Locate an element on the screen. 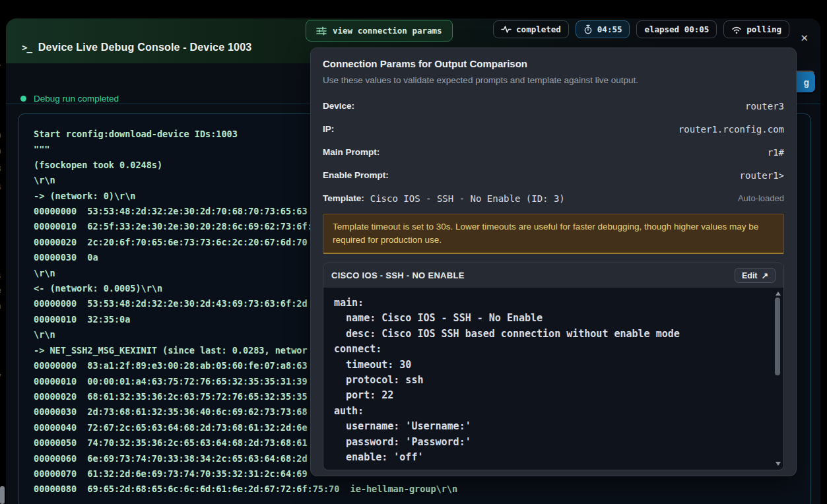 This screenshot has height=504, width=827. stopwatch-icon is located at coordinates (588, 29).